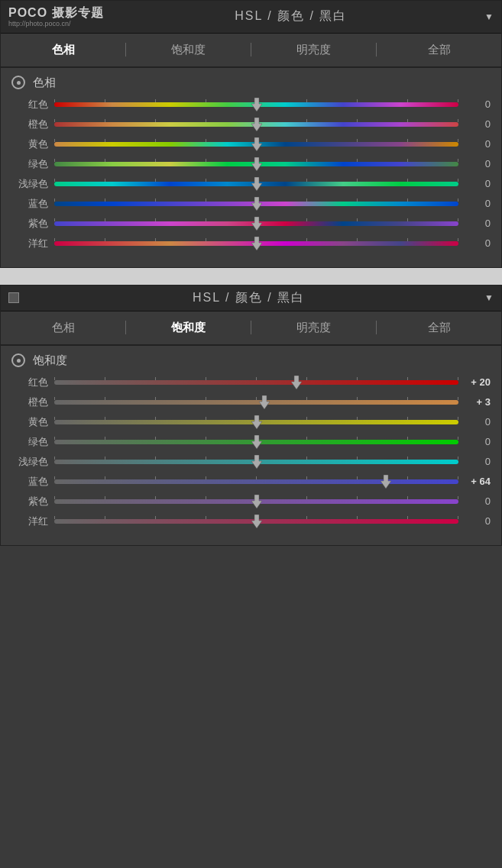 This screenshot has height=868, width=502. I want to click on slider-value-red: 0, so click(478, 104).